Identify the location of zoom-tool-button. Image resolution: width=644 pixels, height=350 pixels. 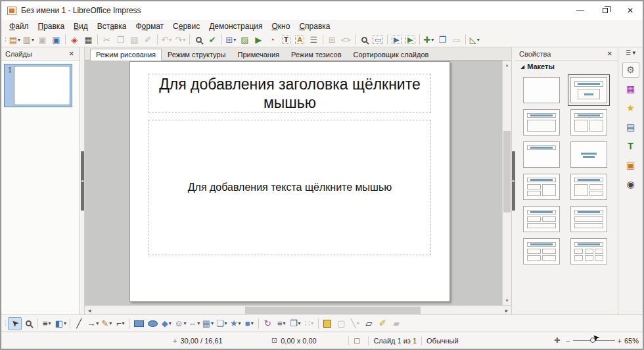
(29, 324).